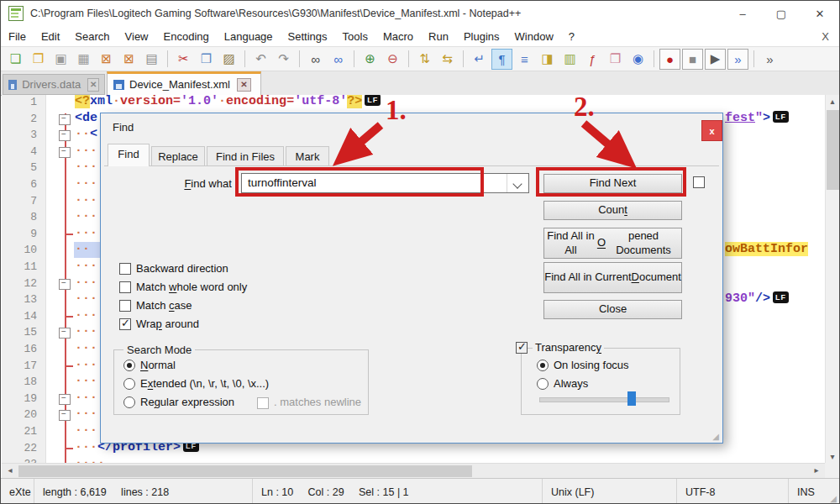  Describe the element at coordinates (534, 37) in the screenshot. I see `menu-item-window: Window` at that location.